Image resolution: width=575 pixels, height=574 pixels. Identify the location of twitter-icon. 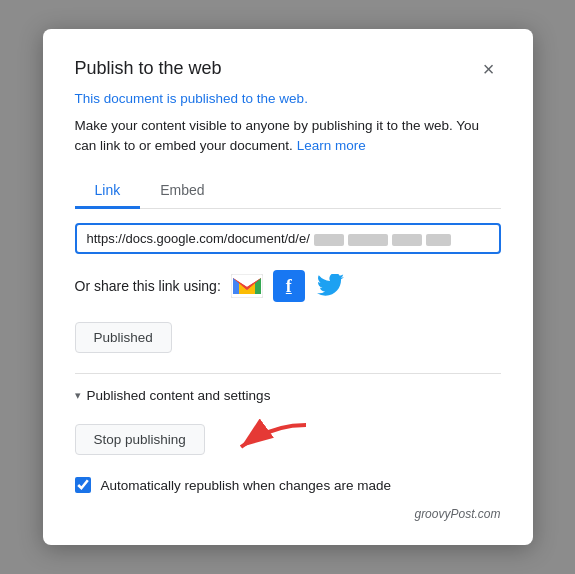
(331, 286).